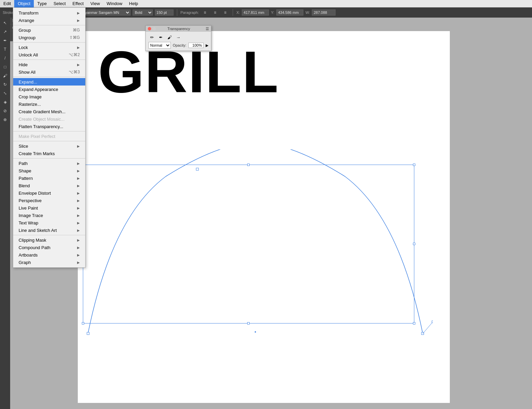 The width and height of the screenshot is (532, 409). I want to click on menu-envelope-distort: Envelope Distort ▶, so click(49, 193).